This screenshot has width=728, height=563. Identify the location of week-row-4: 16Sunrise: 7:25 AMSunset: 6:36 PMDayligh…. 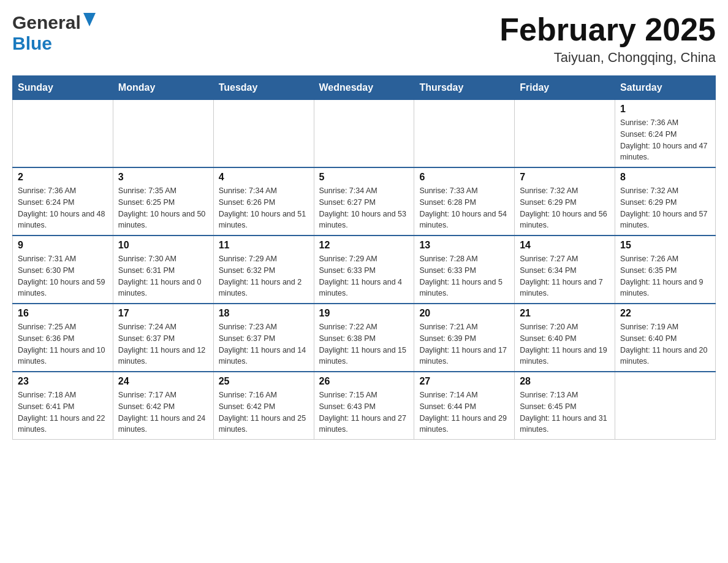
(364, 337).